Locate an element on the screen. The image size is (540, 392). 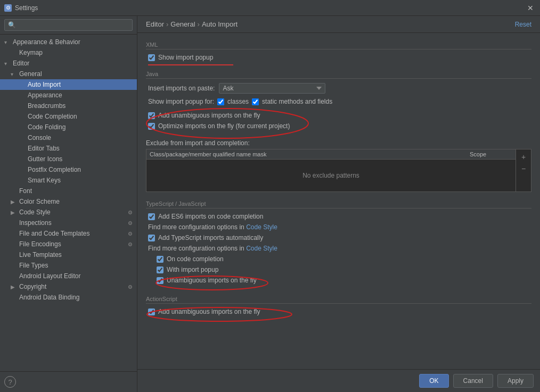
unambiguous-ts-row: Unambiguous imports on the fly is located at coordinates (201, 280).